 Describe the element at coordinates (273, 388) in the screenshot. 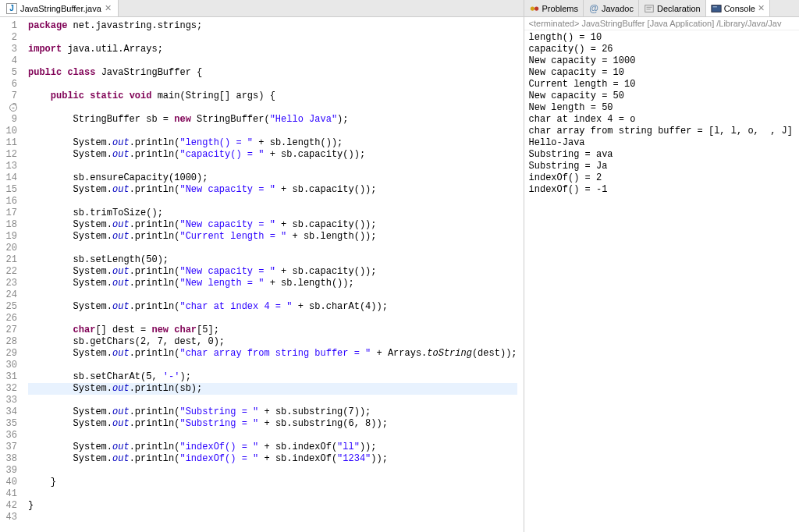

I see `code-line: System.out.println(sb);` at that location.